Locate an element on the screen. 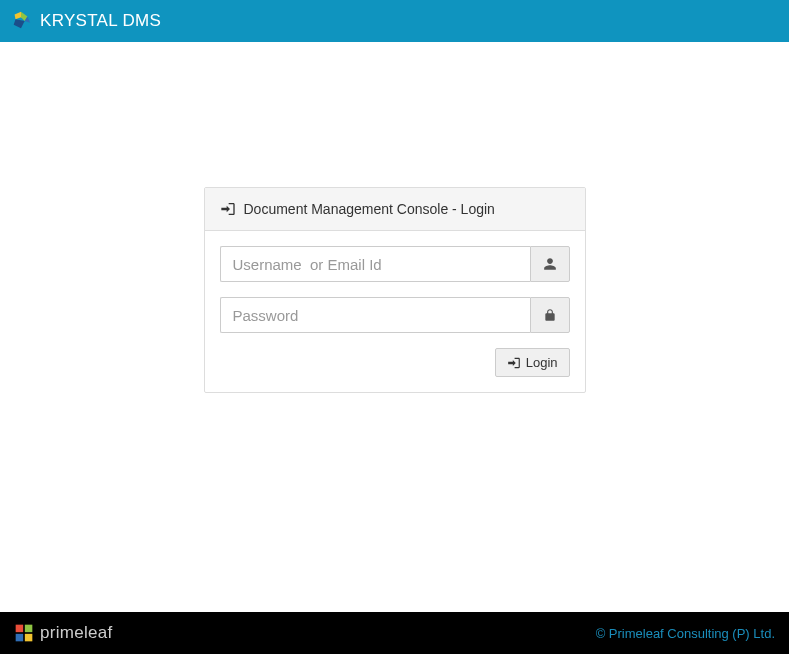 This screenshot has width=789, height=654. login-title-icon is located at coordinates (228, 209).